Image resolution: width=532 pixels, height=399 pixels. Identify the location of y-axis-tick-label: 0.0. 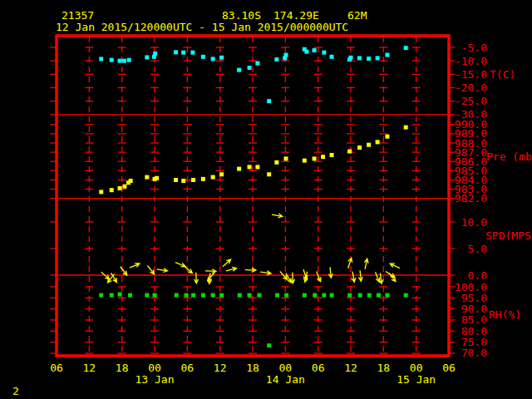
(477, 276).